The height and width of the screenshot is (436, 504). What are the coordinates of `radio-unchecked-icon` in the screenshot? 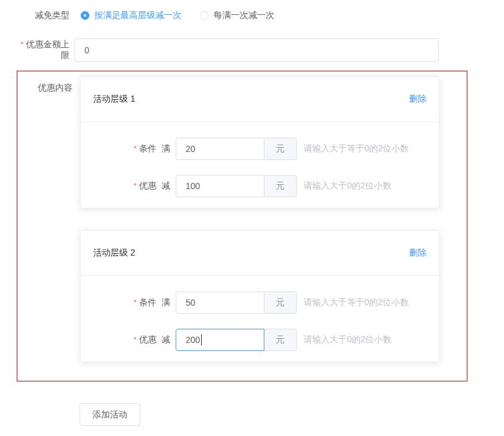 It's located at (204, 16).